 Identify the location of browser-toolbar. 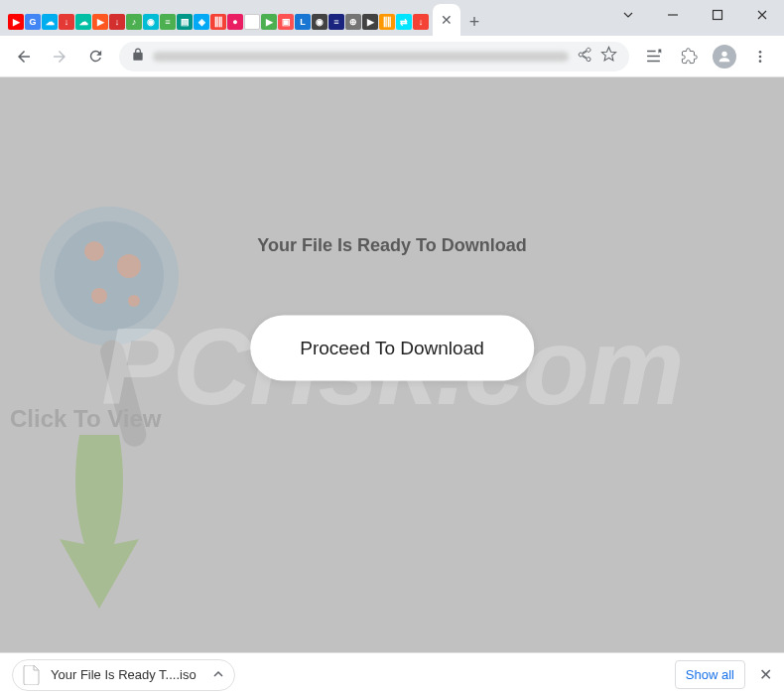
(392, 57).